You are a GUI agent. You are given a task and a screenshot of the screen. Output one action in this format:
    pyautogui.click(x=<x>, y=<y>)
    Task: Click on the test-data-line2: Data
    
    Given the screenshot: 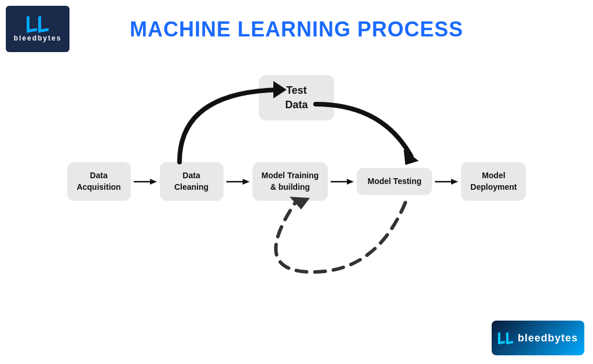 What is the action you would take?
    pyautogui.click(x=296, y=105)
    